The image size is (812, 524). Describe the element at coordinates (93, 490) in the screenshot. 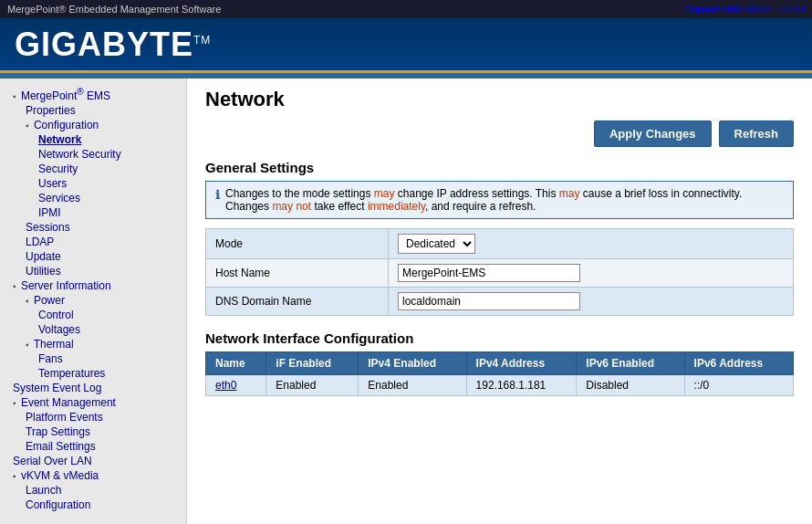

I see `sidebar-item-launch: Launch` at that location.